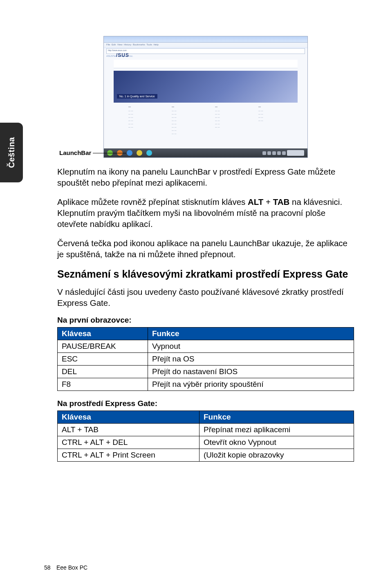  What do you see at coordinates (251, 384) in the screenshot?
I see `cell-func: Přejít na výběr priority spouštění` at bounding box center [251, 384].